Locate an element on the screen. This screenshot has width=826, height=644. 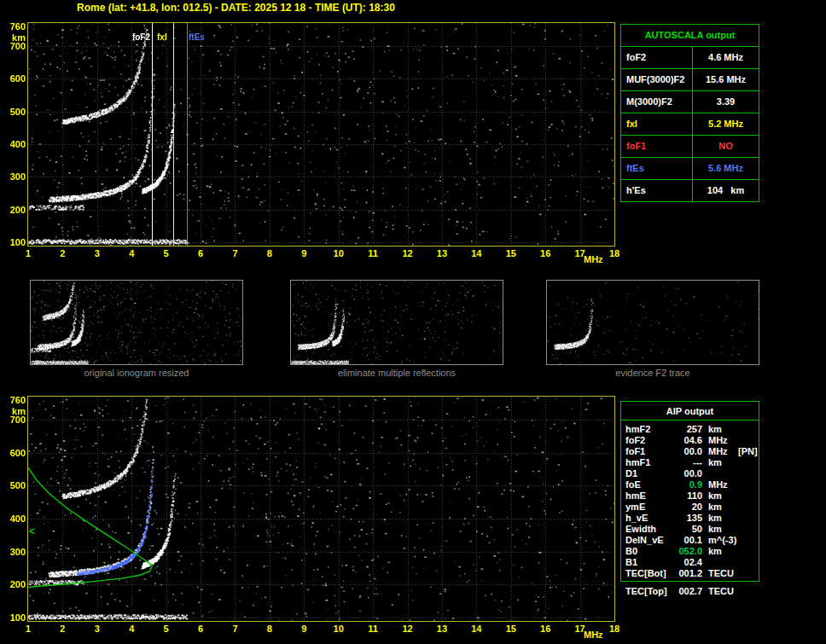
autoscala-param-label: ftEs is located at coordinates (657, 169).